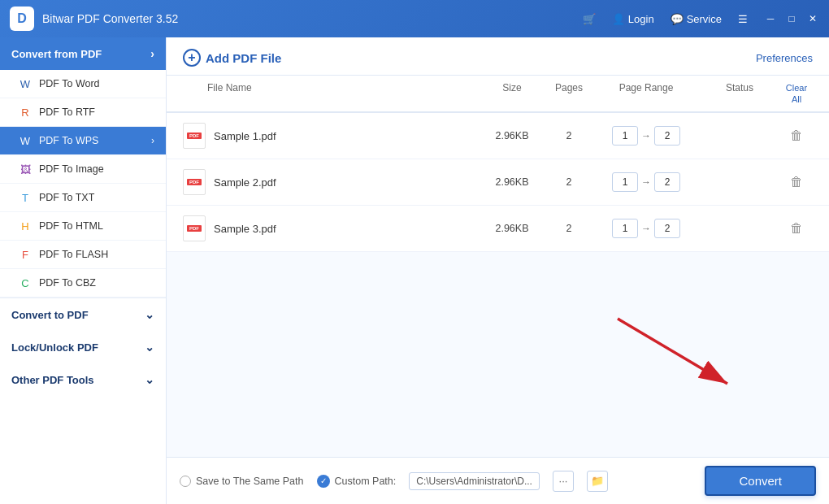 The height and width of the screenshot is (504, 829). What do you see at coordinates (497, 57) in the screenshot?
I see `main-header: + Add PDF File Preferences` at bounding box center [497, 57].